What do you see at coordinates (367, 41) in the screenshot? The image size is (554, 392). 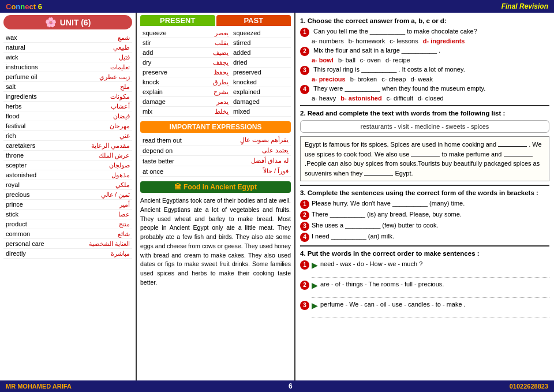 I see `option: b- homework` at bounding box center [367, 41].